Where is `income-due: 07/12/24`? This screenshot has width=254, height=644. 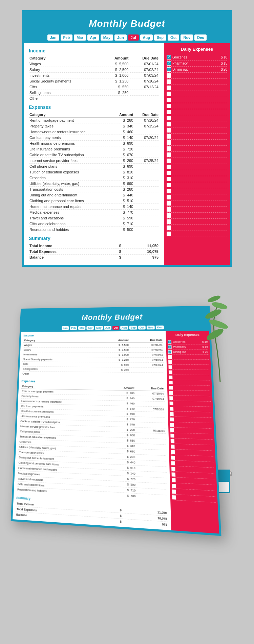
income-due: 07/12/24 is located at coordinates (146, 365).